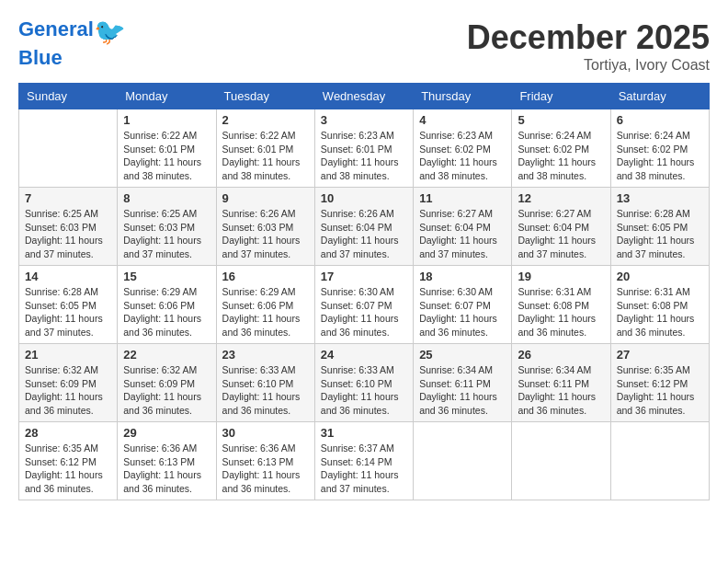 This screenshot has height=563, width=728. Describe the element at coordinates (588, 65) in the screenshot. I see `location: Tortiya, Ivory Coast` at that location.